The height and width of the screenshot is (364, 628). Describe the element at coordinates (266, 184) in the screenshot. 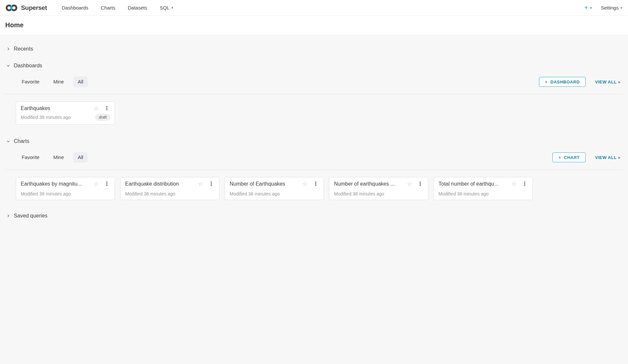

I see `card-title: Number of Earthquakes` at that location.